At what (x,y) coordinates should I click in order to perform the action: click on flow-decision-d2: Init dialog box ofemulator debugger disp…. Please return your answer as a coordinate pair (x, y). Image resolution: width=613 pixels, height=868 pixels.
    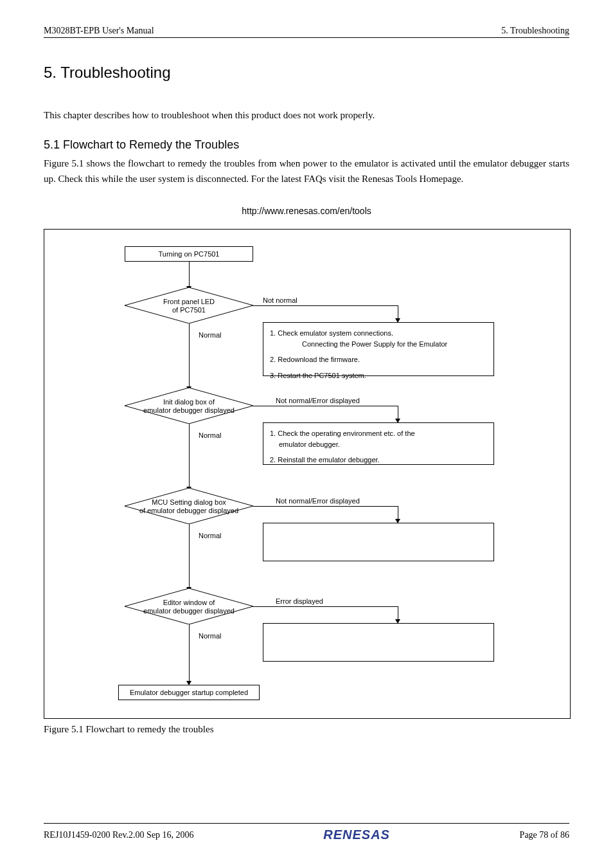
    Looking at the image, I should click on (189, 406).